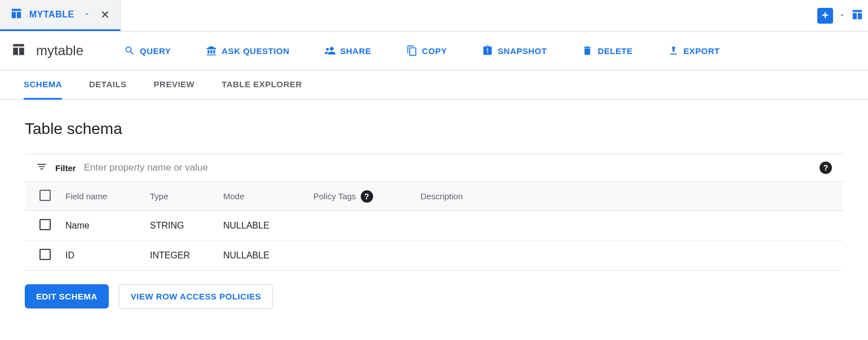 The height and width of the screenshot is (340, 868). Describe the element at coordinates (335, 196) in the screenshot. I see `policy-tags-label: Policy Tags` at that location.